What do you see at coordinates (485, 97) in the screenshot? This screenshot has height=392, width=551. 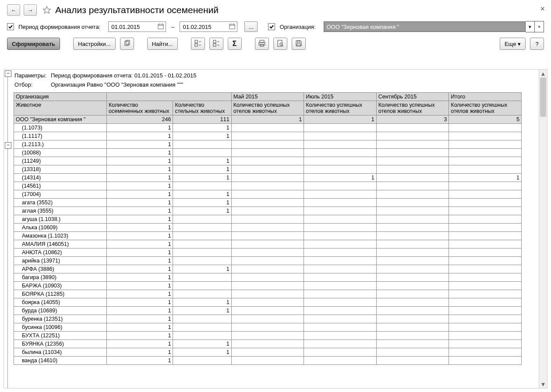 I see `col-header: Итого` at bounding box center [485, 97].